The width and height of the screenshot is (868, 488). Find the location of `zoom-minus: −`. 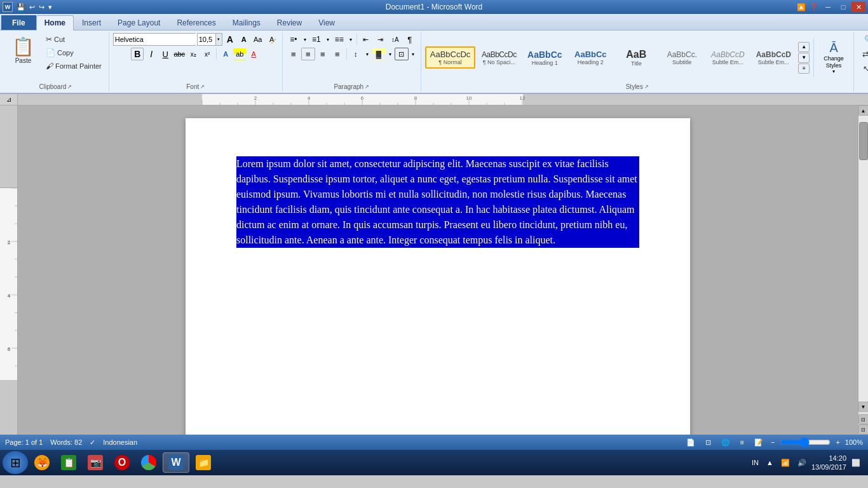

zoom-minus: − is located at coordinates (773, 442).